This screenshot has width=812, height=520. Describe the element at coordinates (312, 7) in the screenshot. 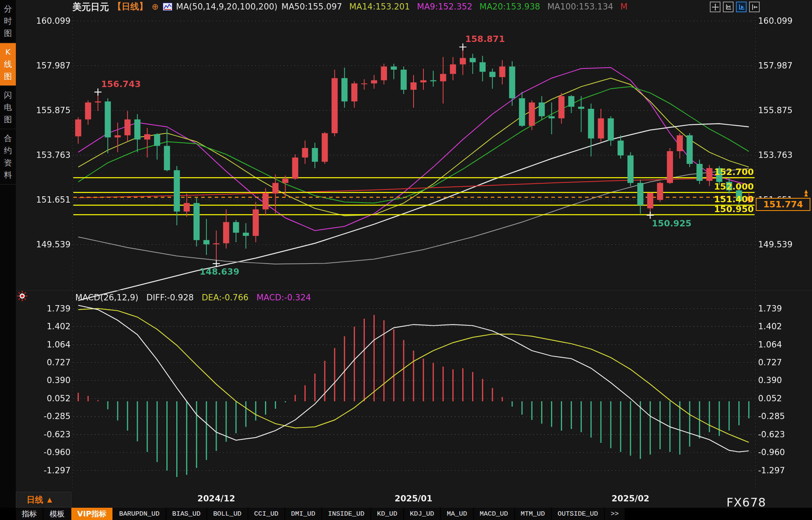

I see `ma-value-label: MA50:155.097` at that location.